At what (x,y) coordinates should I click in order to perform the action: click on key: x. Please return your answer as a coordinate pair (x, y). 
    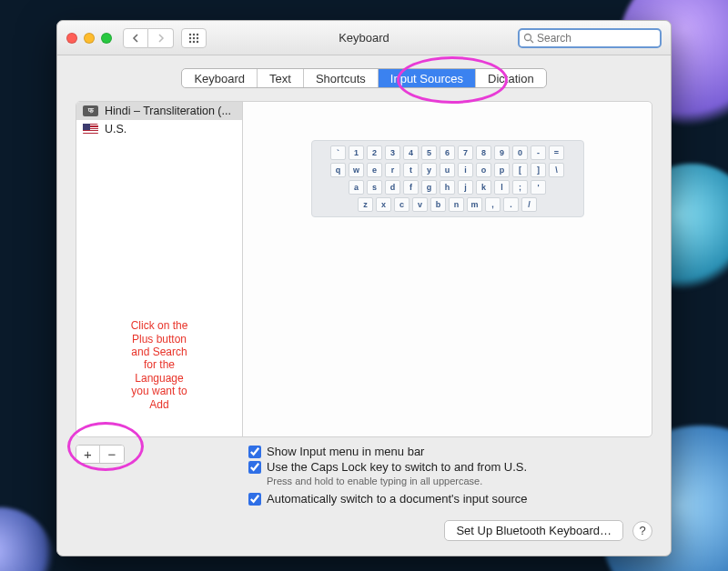
    Looking at the image, I should click on (384, 205).